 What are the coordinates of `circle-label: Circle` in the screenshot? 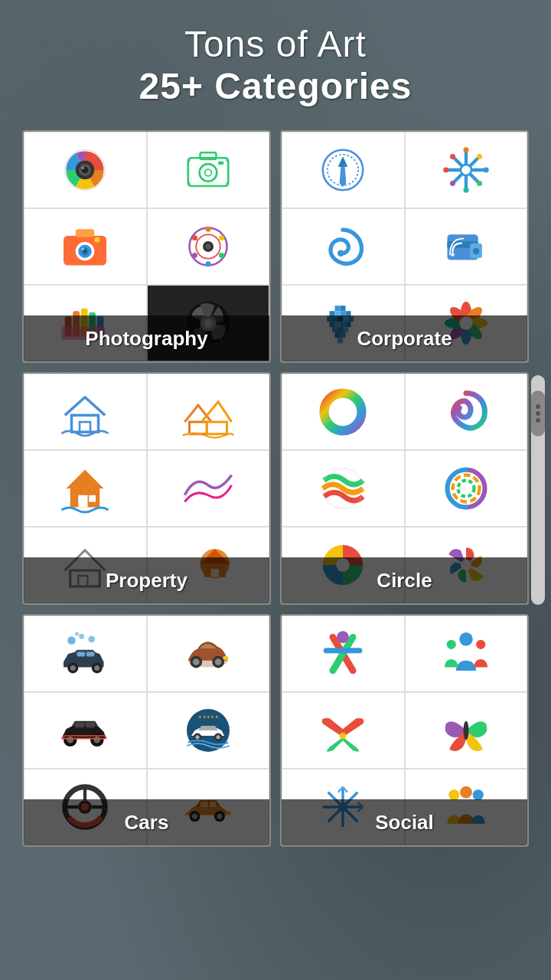 It's located at (404, 580).